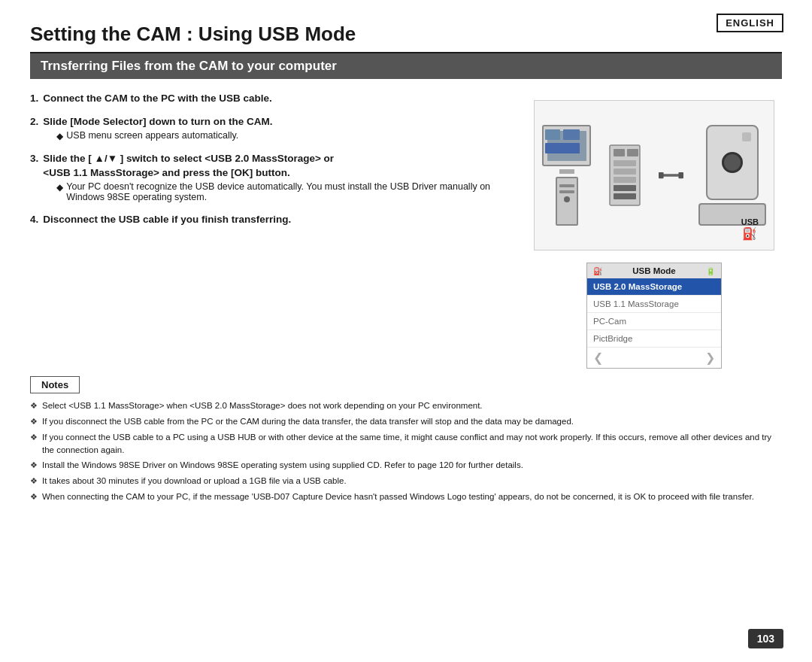 The image size is (812, 662). I want to click on usb-diagram: USB ⛽, so click(654, 175).